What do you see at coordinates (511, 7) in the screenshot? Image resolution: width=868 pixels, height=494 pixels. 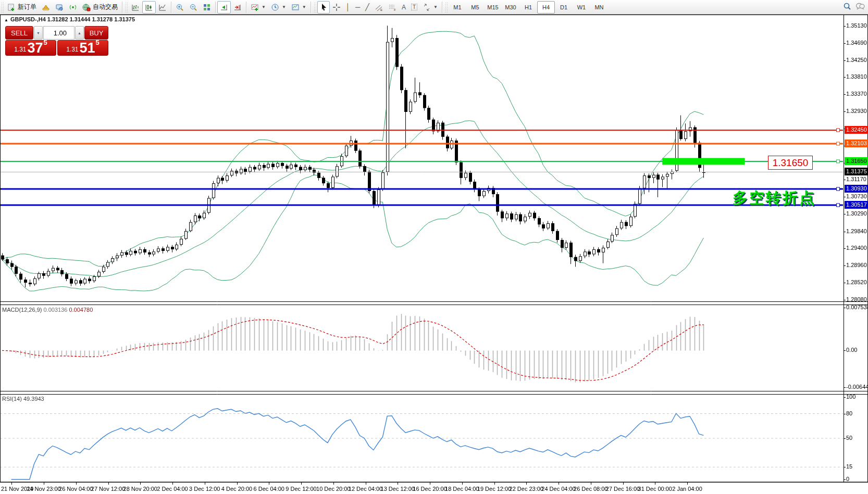 I see `timeframe-m30-button: M30` at bounding box center [511, 7].